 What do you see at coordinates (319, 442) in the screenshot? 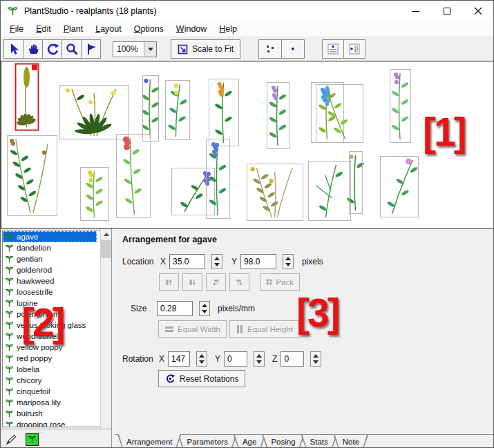
I see `tab-stats: Stats` at bounding box center [319, 442].